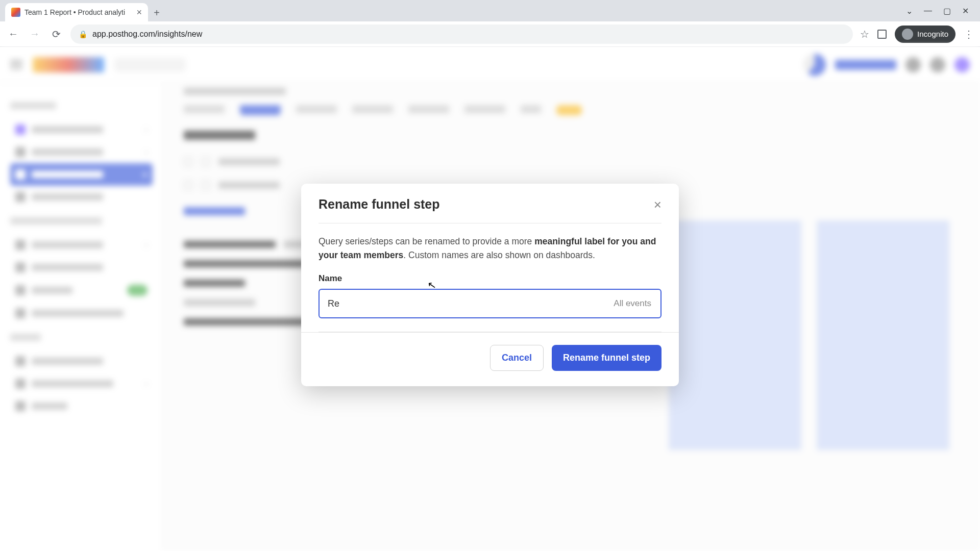 This screenshot has width=980, height=551. Describe the element at coordinates (139, 12) in the screenshot. I see `close-tab-icon: ×` at that location.